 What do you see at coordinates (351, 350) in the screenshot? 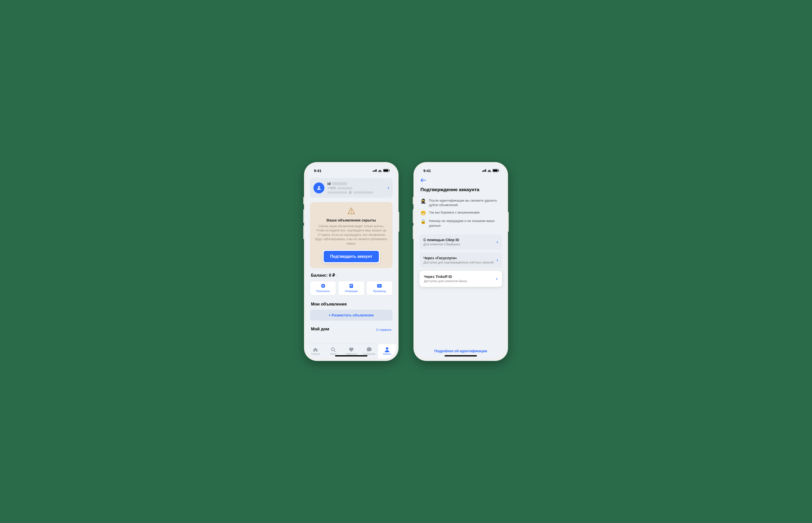
I see `heart-icon` at bounding box center [351, 350].